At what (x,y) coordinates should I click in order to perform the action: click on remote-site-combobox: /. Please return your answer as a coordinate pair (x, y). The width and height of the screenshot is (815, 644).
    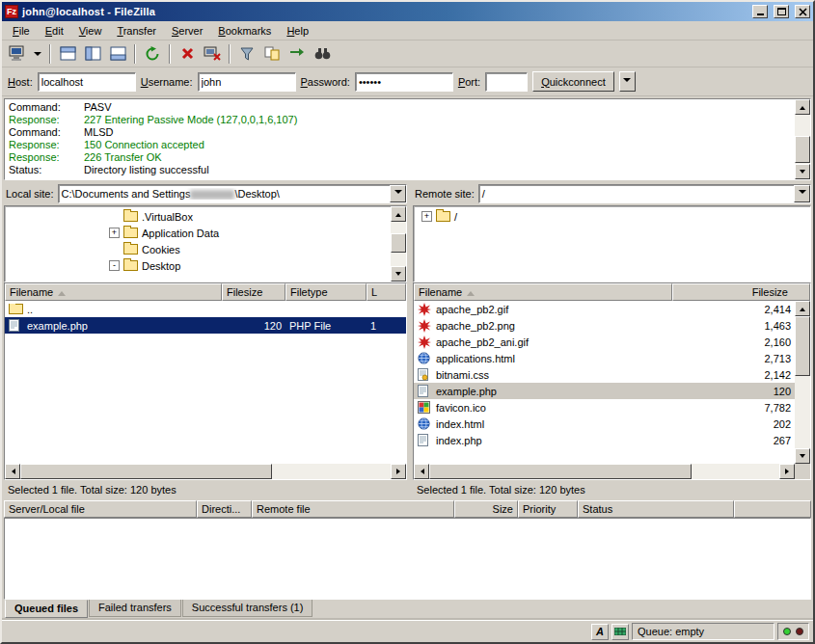
    Looking at the image, I should click on (644, 194).